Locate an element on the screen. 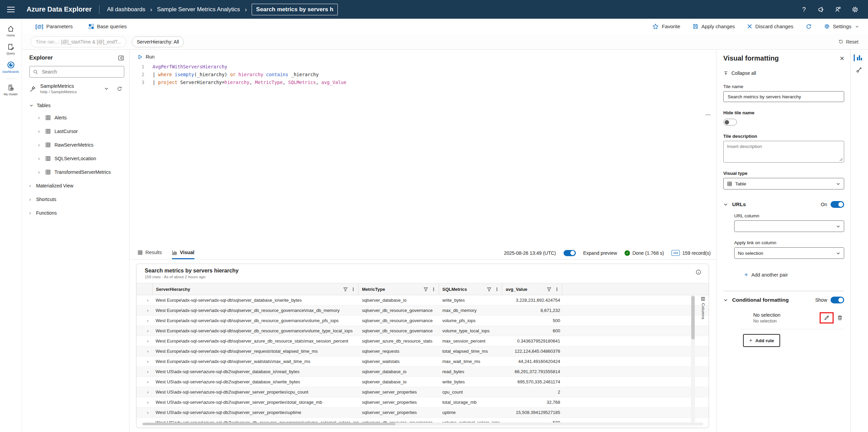 Image resolution: width=868 pixels, height=432 pixels. add-another-pair-button: + Add another pair is located at coordinates (766, 275).